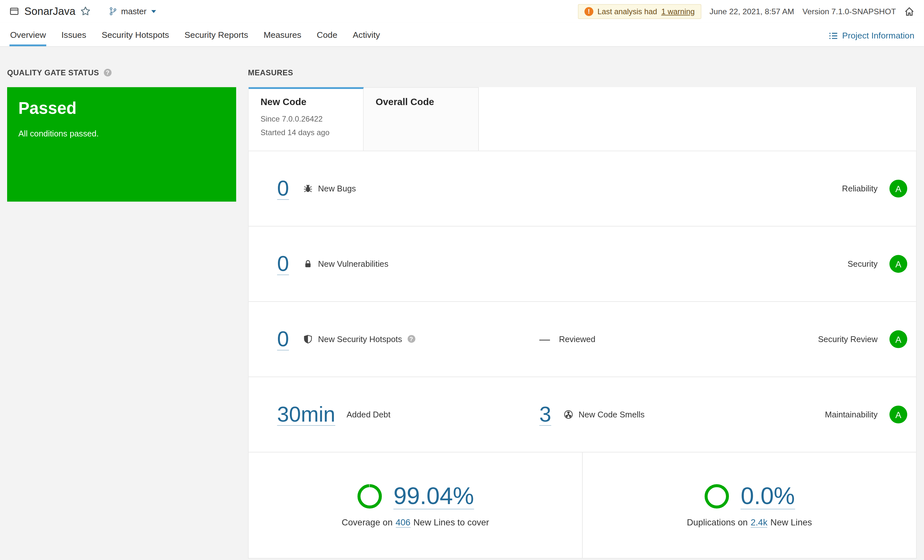 This screenshot has height=560, width=924. What do you see at coordinates (878, 35) in the screenshot?
I see `project-information-label: Project Information` at bounding box center [878, 35].